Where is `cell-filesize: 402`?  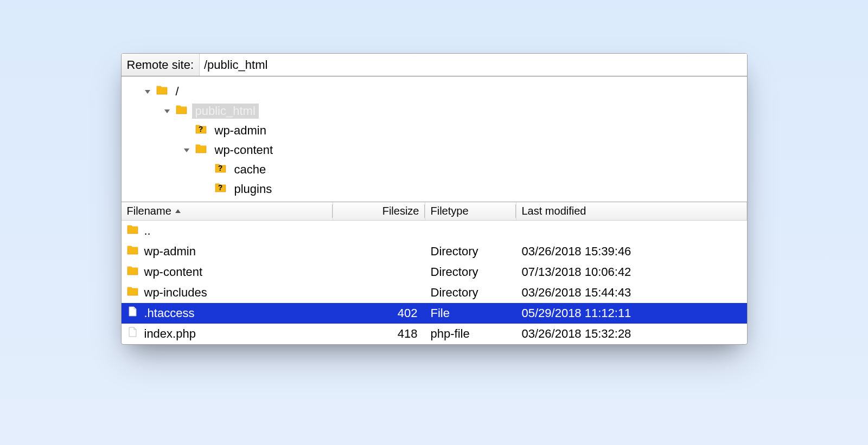
cell-filesize: 402 is located at coordinates (379, 313).